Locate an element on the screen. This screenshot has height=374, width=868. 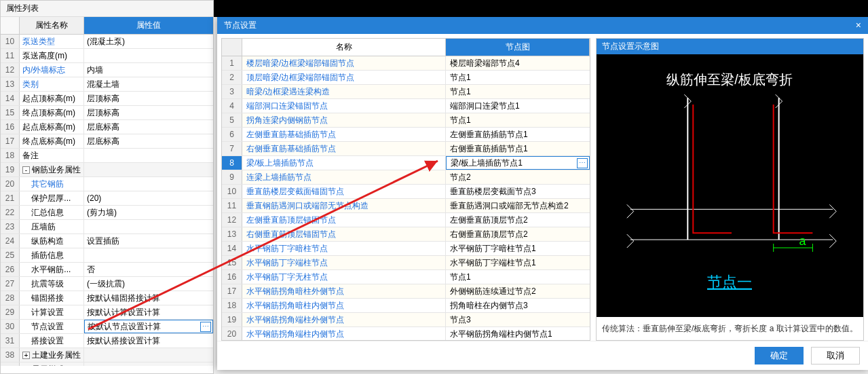
property-row: 25 插筋信息 is located at coordinates (107, 255).